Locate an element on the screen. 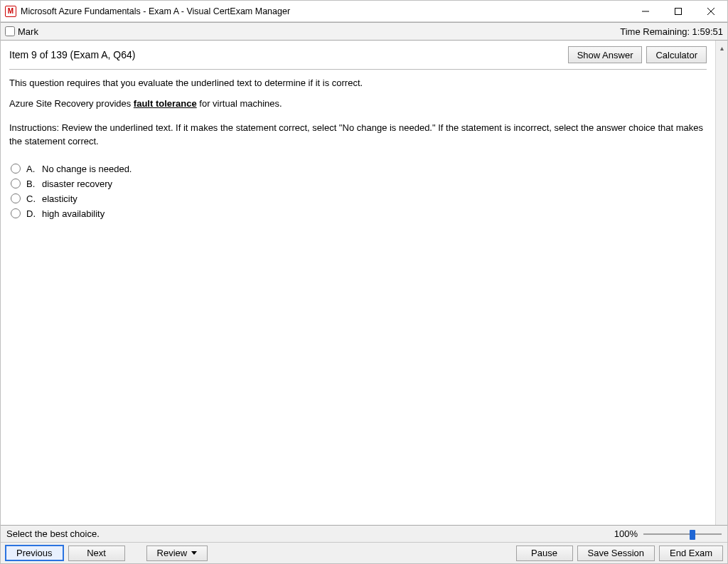  choice-a-radio is located at coordinates (16, 169).